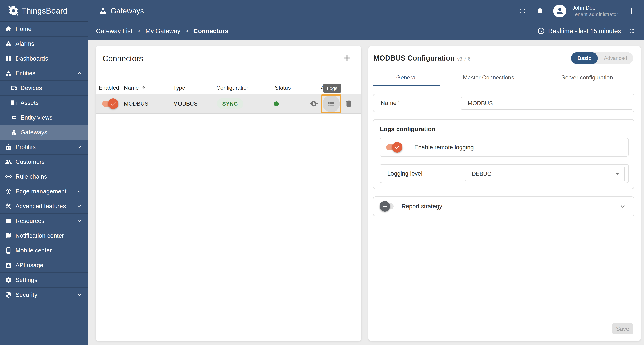 This screenshot has width=644, height=345. Describe the element at coordinates (44, 236) in the screenshot. I see `sidebar-item-notification-center: Notification center` at that location.